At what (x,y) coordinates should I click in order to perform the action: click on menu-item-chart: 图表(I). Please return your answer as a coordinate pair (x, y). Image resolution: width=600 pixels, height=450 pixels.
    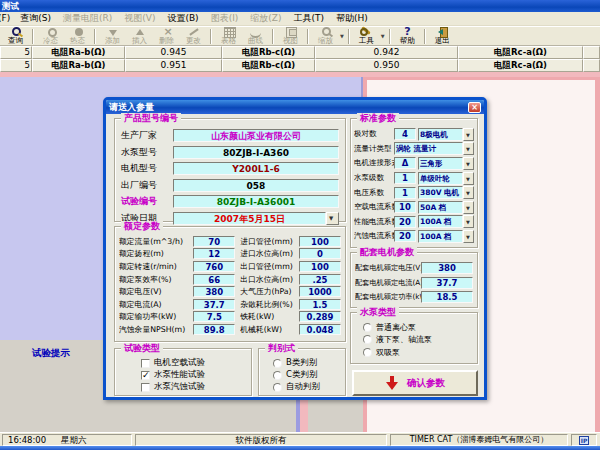
    Looking at the image, I should click on (225, 18).